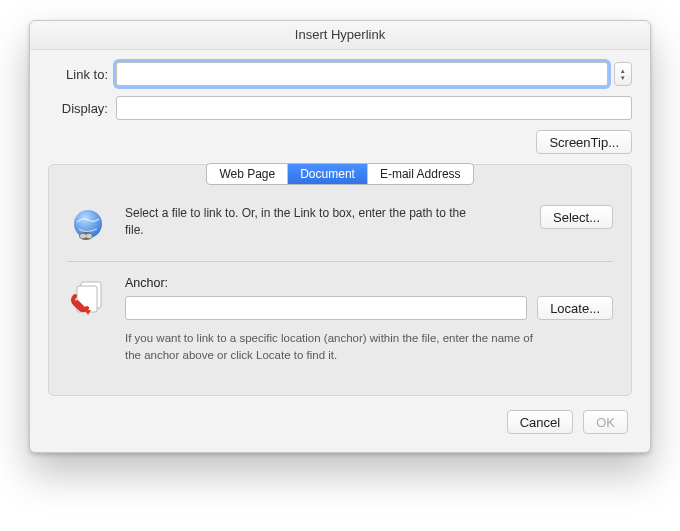  I want to click on tab-email-address: E-mail Address, so click(420, 174).